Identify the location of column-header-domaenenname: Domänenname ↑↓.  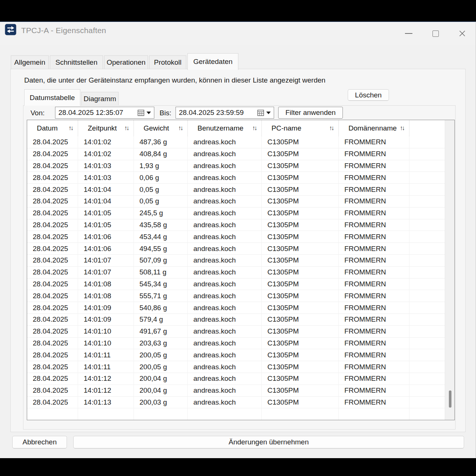
(374, 128).